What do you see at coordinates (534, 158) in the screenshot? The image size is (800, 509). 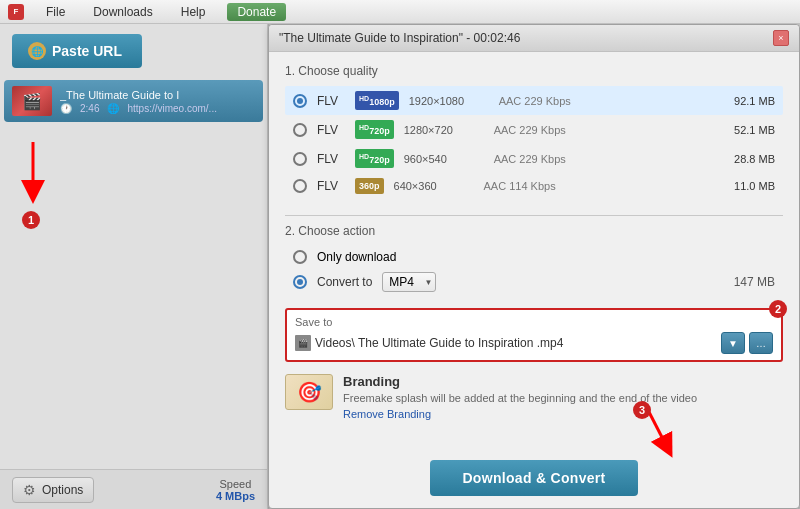 I see `quality-row-3: FLV HD720p 960×540 AAC 229 Kbps 28.8 MB` at bounding box center [534, 158].